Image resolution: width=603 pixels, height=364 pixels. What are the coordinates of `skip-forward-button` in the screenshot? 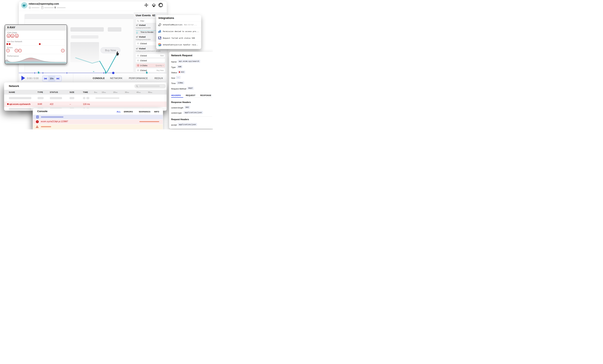 It's located at (58, 79).